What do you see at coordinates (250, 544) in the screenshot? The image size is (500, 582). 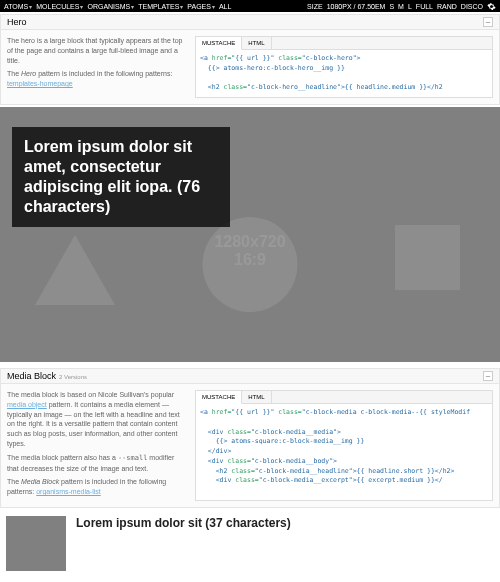 I see `media-preview: Lorem ipsum dolor sit (37 characters)` at bounding box center [250, 544].